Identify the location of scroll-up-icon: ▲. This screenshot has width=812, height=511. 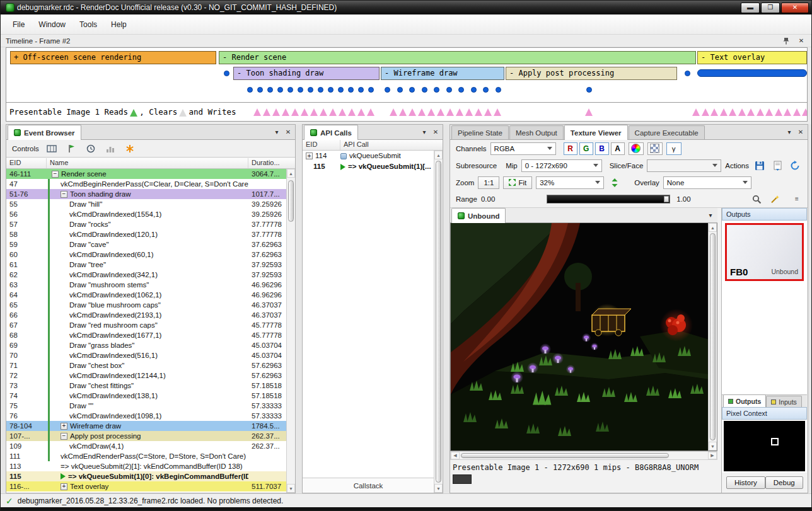
(712, 227).